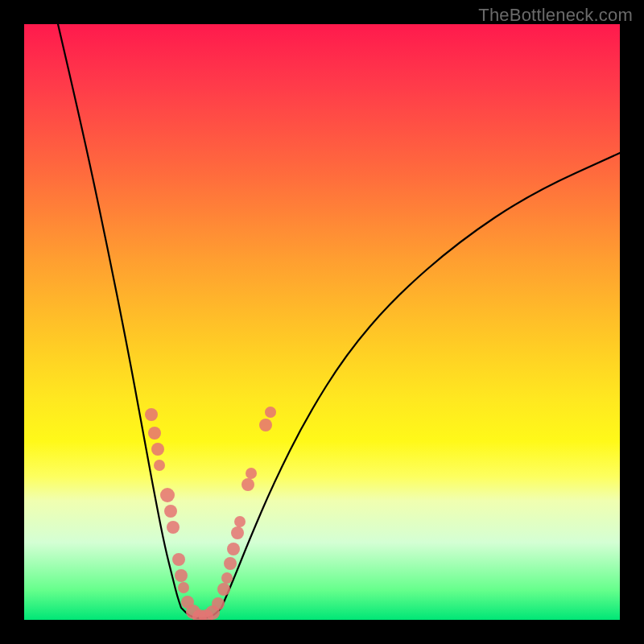 The width and height of the screenshot is (644, 644). I want to click on data-markers, so click(211, 514).